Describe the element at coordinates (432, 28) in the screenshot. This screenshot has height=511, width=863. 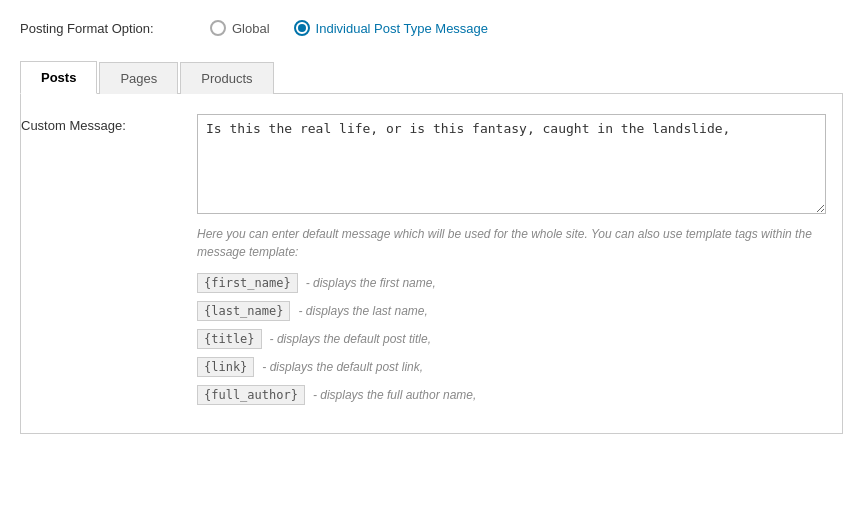
I see `posting-format-row: Posting Format Option: Global Individual…` at that location.